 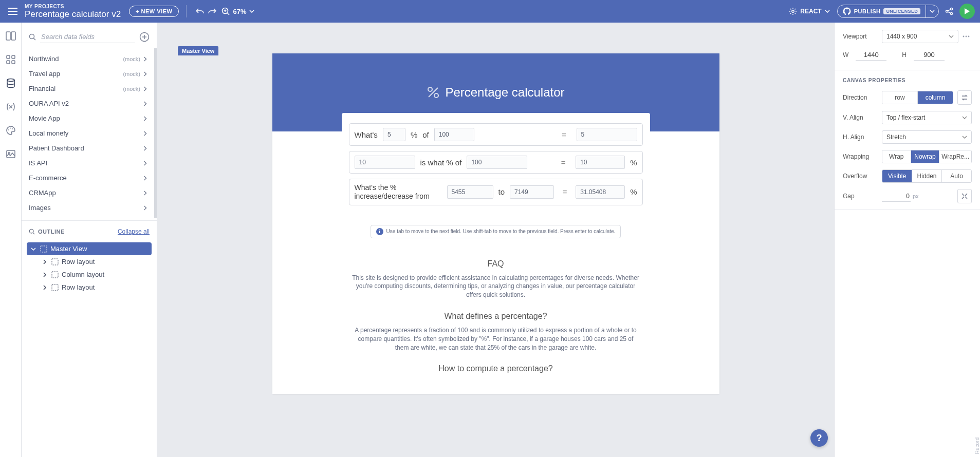 I want to click on collapse-all-link: Collapse all, so click(x=134, y=232).